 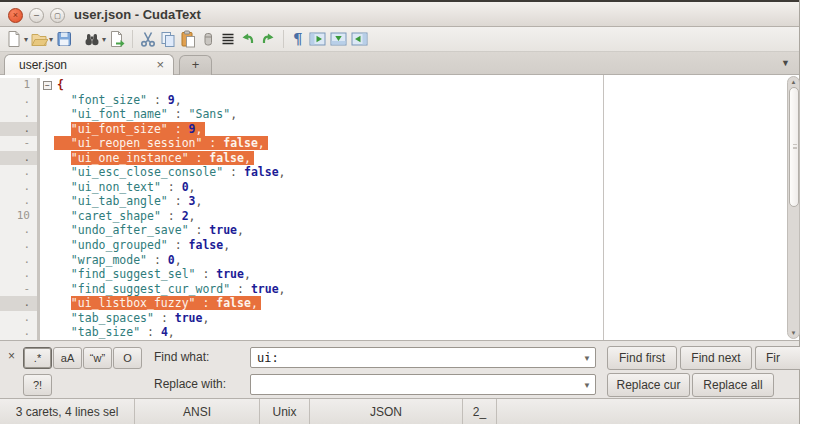 I want to click on code-line: . "tab_spaces" : true,, so click(x=302, y=318).